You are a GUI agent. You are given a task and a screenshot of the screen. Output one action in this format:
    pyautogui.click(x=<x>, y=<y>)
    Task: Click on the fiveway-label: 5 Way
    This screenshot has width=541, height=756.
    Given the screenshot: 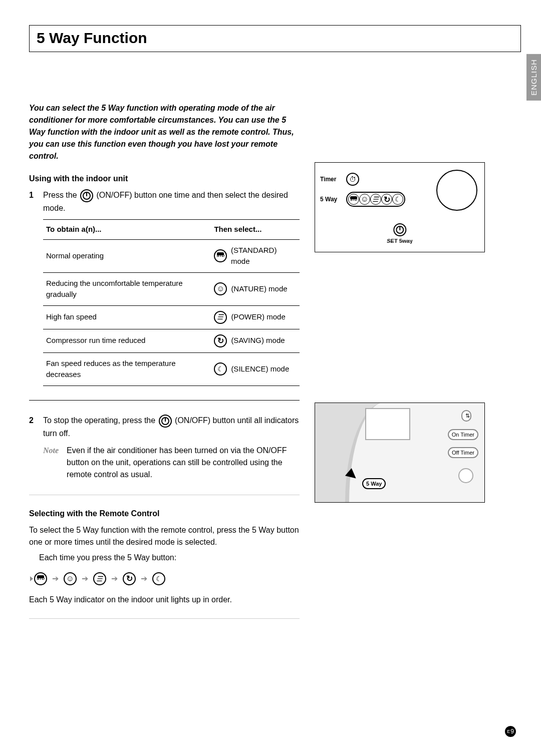 What is the action you would take?
    pyautogui.click(x=331, y=199)
    